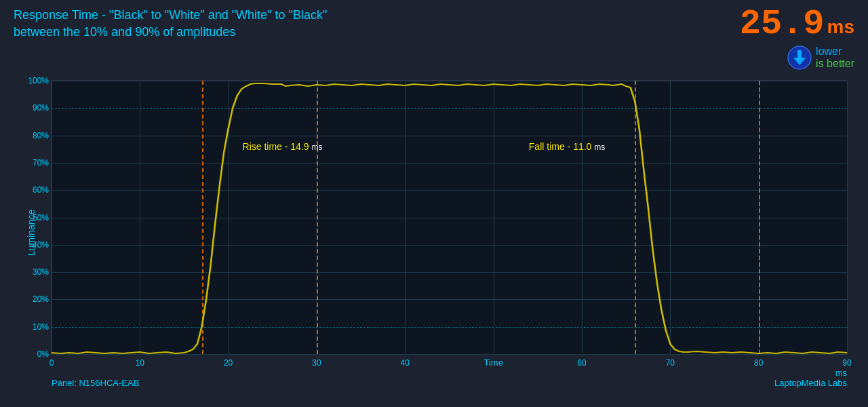 The image size is (868, 407). What do you see at coordinates (41, 327) in the screenshot?
I see `y-tick-10: 10%` at bounding box center [41, 327].